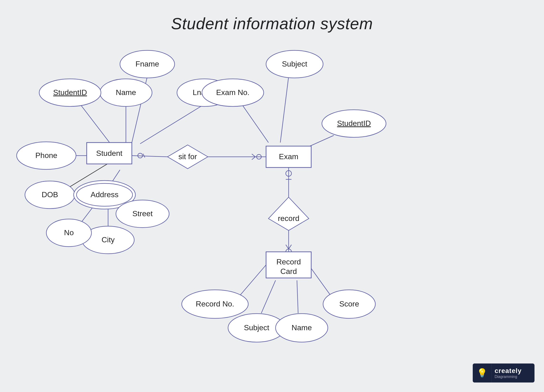 The height and width of the screenshot is (392, 544). I want to click on logo-brand-name: creately, so click(508, 371).